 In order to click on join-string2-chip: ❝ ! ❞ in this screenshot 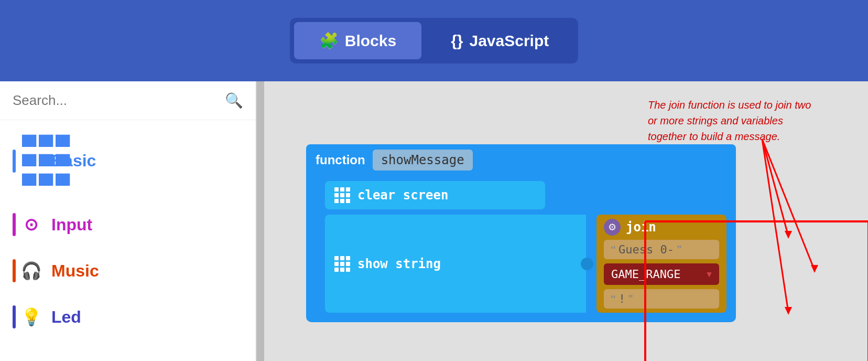, I will do `click(661, 299)`.